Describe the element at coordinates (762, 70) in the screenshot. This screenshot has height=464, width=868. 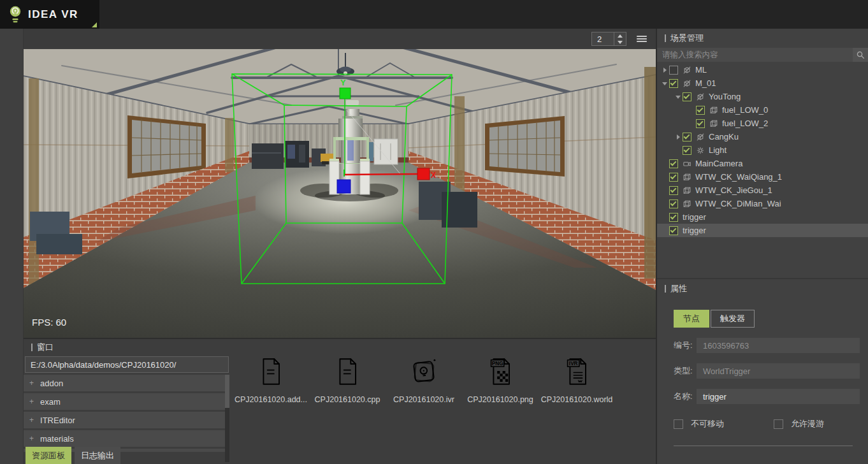
I see `tree-row: ML` at that location.